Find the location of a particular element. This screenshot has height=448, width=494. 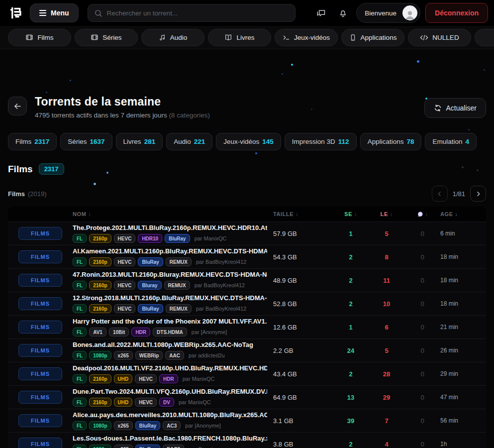

table-row: FILMSThe.Protege.2021.MULTi.BluRay.2160p… is located at coordinates (247, 233).